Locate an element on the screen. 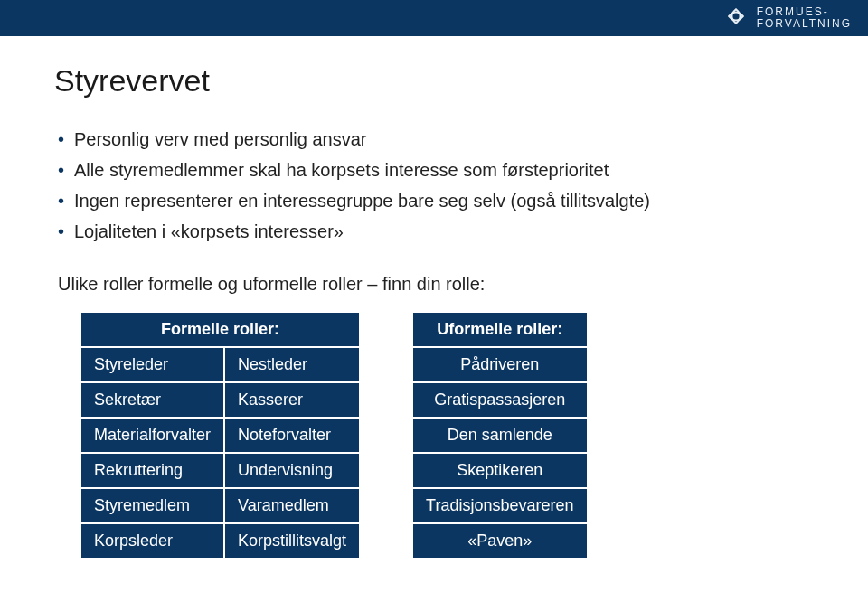 This screenshot has width=868, height=602. top-bar: FORMUES- FORVALTNING is located at coordinates (434, 18).